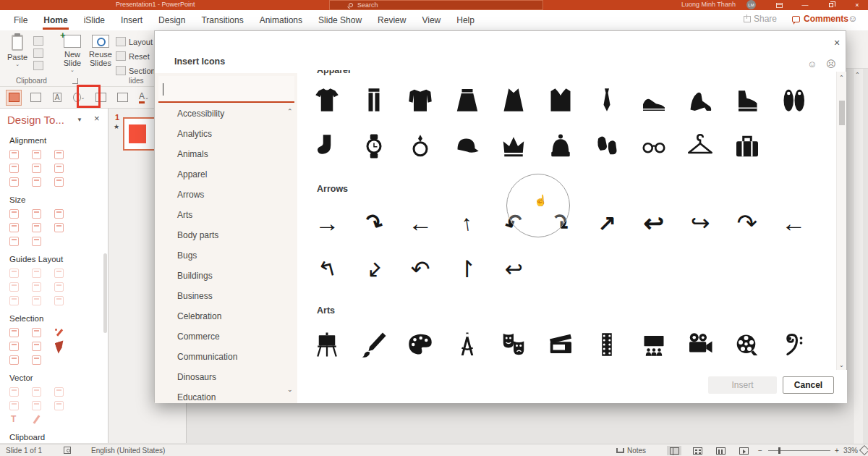  I want to click on share-button: Share, so click(760, 19).